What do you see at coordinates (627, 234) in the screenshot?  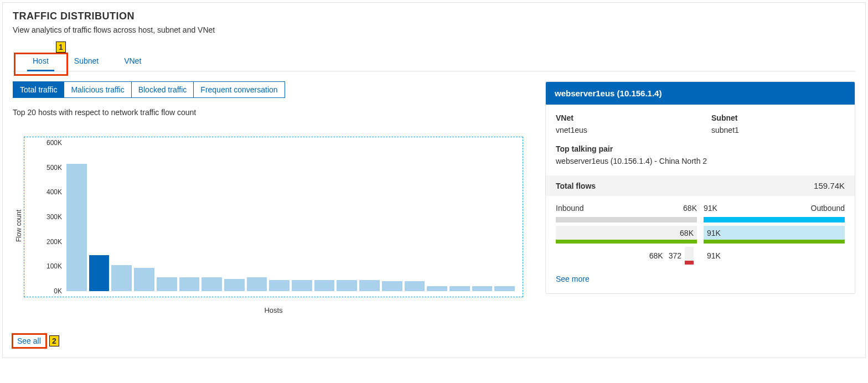 I see `inbound-side: Inbound 68K 68K 68K 372` at bounding box center [627, 234].